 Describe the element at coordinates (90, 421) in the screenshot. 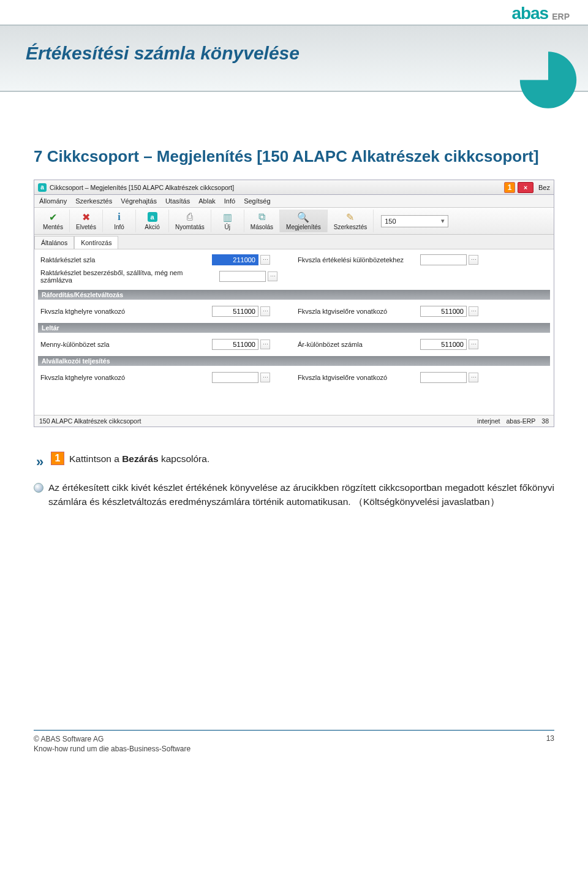

I see `status-left: 150 ALAPC Alkatrészek cikkcsoport` at that location.